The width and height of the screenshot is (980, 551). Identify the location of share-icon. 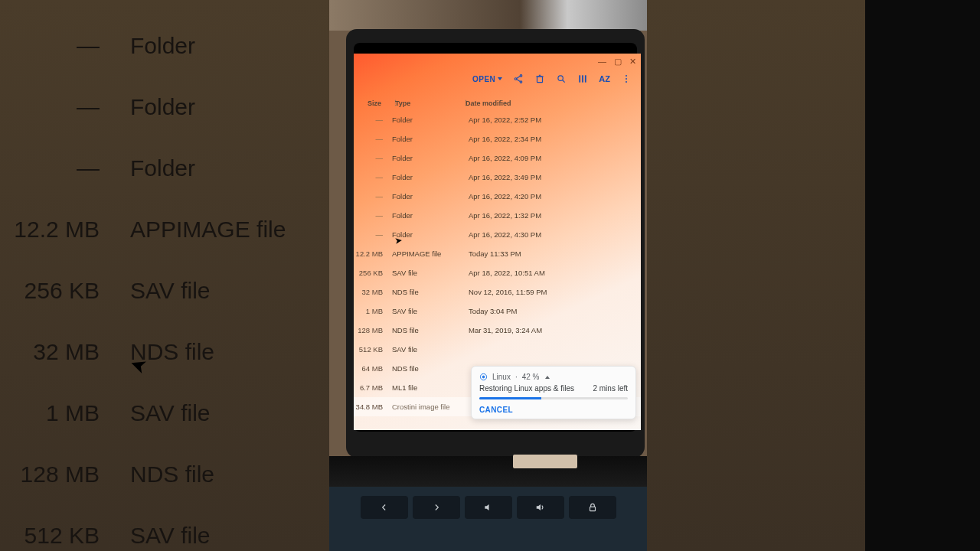
(518, 79).